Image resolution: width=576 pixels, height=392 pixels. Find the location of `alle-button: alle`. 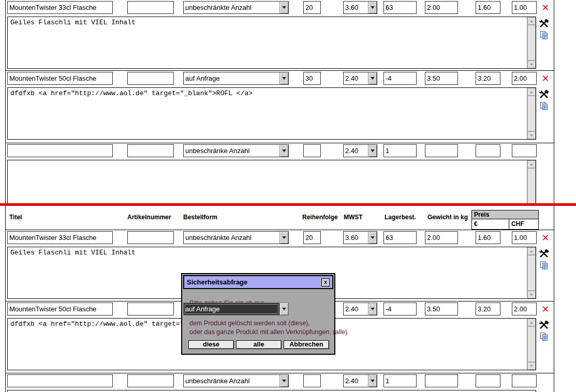

alle-button: alle is located at coordinates (259, 344).